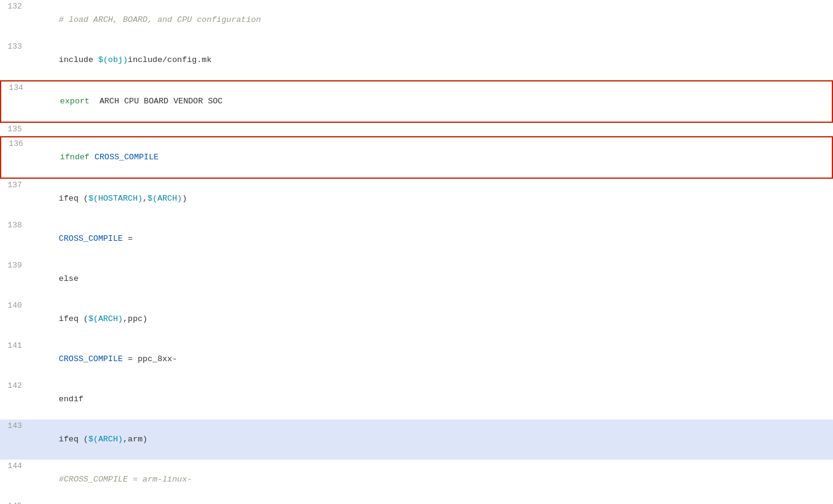  What do you see at coordinates (135, 319) in the screenshot?
I see `comma-ppc: ,ppc)` at bounding box center [135, 319].